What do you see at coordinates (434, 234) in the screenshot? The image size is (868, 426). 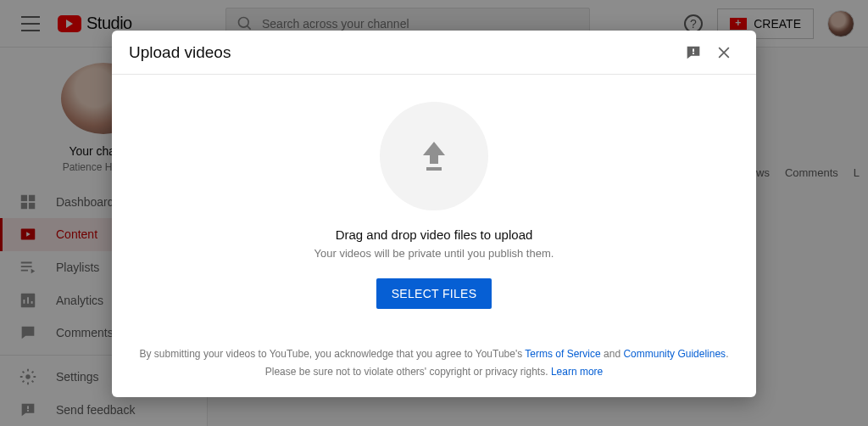 I see `drop-title: Drag and drop video files to upload` at bounding box center [434, 234].